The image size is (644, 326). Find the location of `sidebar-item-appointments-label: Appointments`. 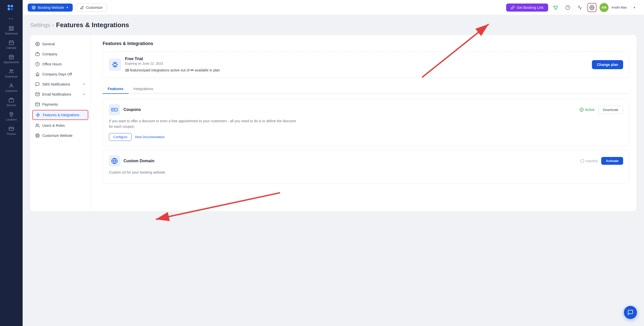

sidebar-item-appointments-label: Appointments is located at coordinates (11, 62).